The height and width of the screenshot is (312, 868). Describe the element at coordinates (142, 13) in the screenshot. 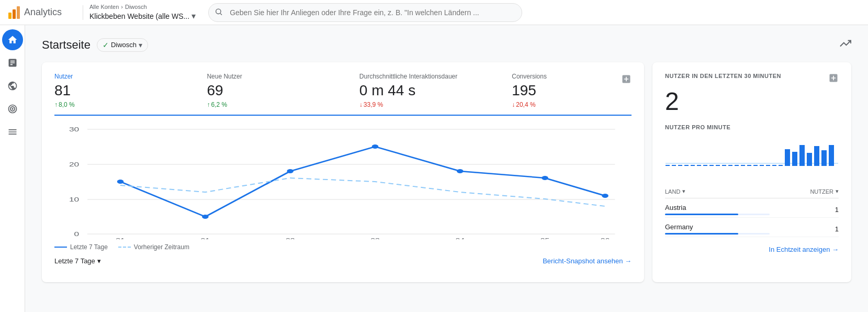

I see `breadcrumb: Alle Konten › Diwosch Klickbeben Website…` at that location.